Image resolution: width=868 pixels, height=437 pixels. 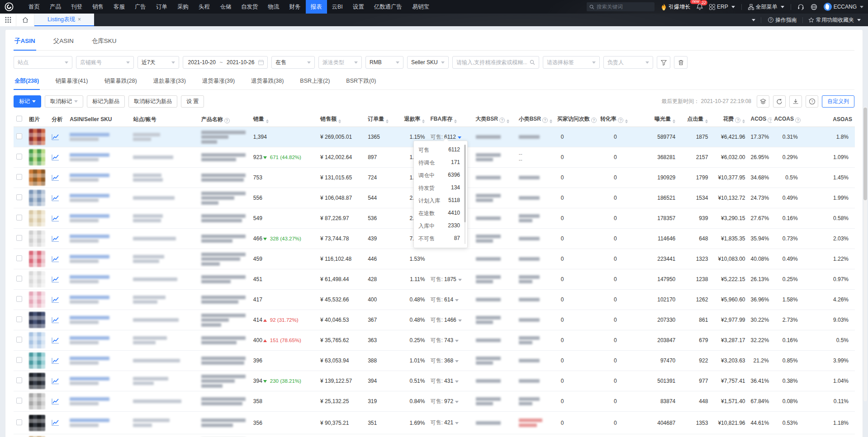 What do you see at coordinates (337, 7) in the screenshot?
I see `nav-item-云BI: 云BI` at bounding box center [337, 7].